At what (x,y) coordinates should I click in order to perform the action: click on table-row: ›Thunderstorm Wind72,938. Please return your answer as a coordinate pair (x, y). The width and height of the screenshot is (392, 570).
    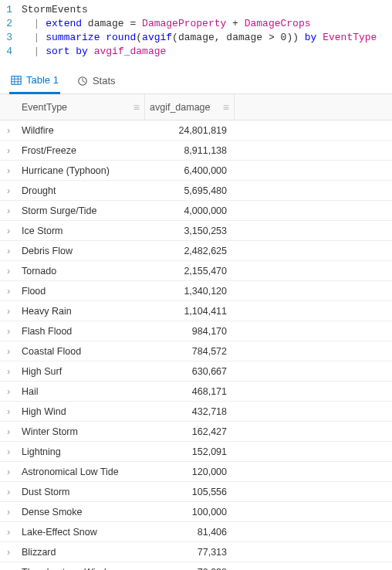
    Looking at the image, I should click on (196, 566).